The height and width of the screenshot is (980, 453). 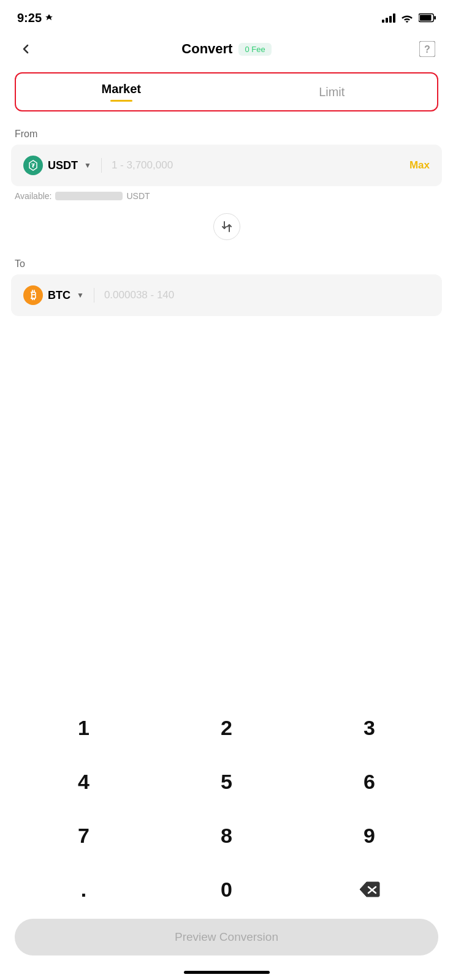 What do you see at coordinates (427, 49) in the screenshot?
I see `help-icon: ?` at bounding box center [427, 49].